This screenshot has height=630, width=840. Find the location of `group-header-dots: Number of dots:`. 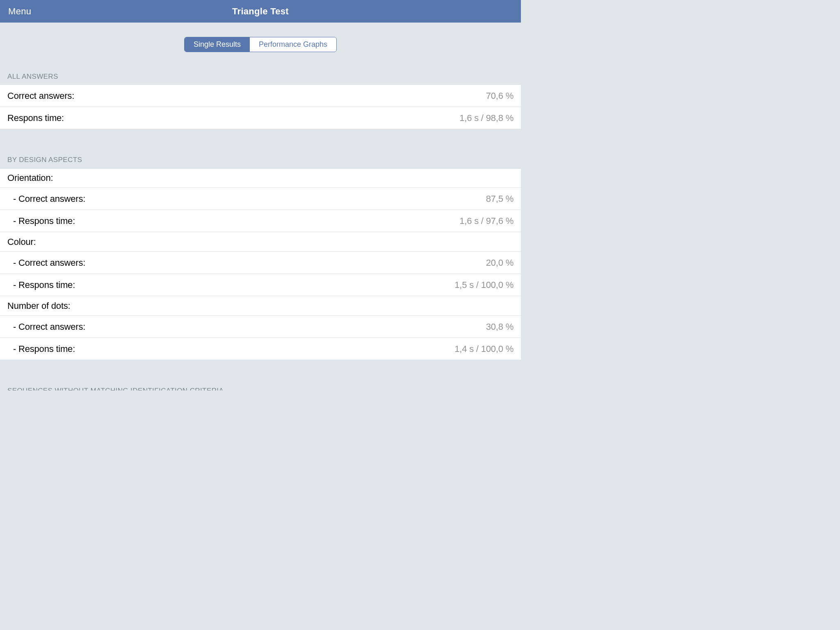

group-header-dots: Number of dots: is located at coordinates (260, 306).